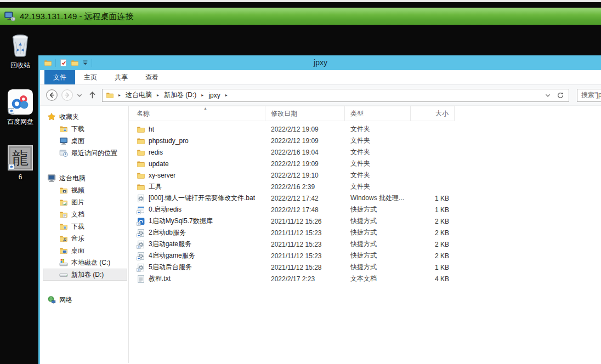  Describe the element at coordinates (336, 95) in the screenshot. I see `address-bar: ▸这台电脑▸新加卷 (D:)▸jpxy▸` at that location.